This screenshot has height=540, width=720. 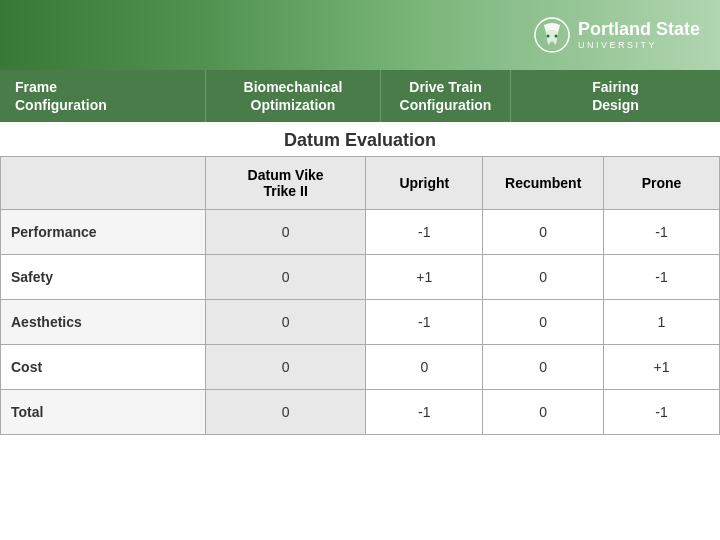 What do you see at coordinates (661, 368) in the screenshot?
I see `cell-cost-prone: +1` at bounding box center [661, 368].